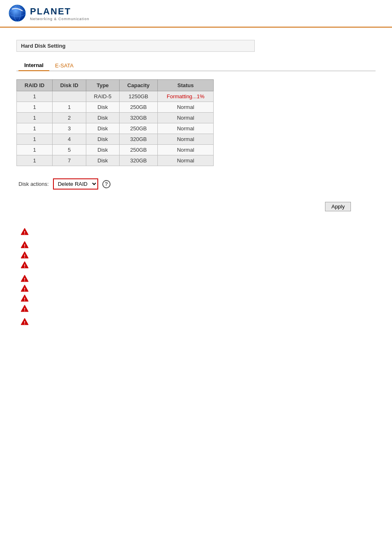 The height and width of the screenshot is (555, 392). I want to click on cell-disk-id: 2, so click(69, 118).